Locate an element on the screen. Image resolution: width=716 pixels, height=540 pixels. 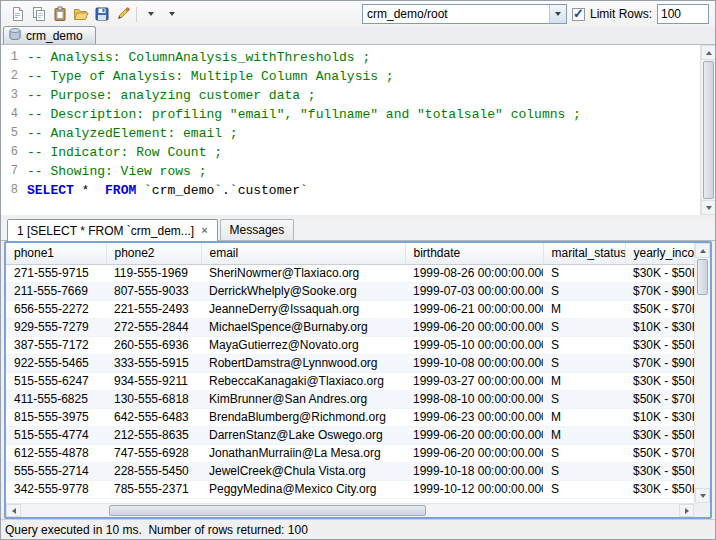
table-row: 922-555-5465333-555-5915RobertDamstra@Ly… is located at coordinates (350, 363).